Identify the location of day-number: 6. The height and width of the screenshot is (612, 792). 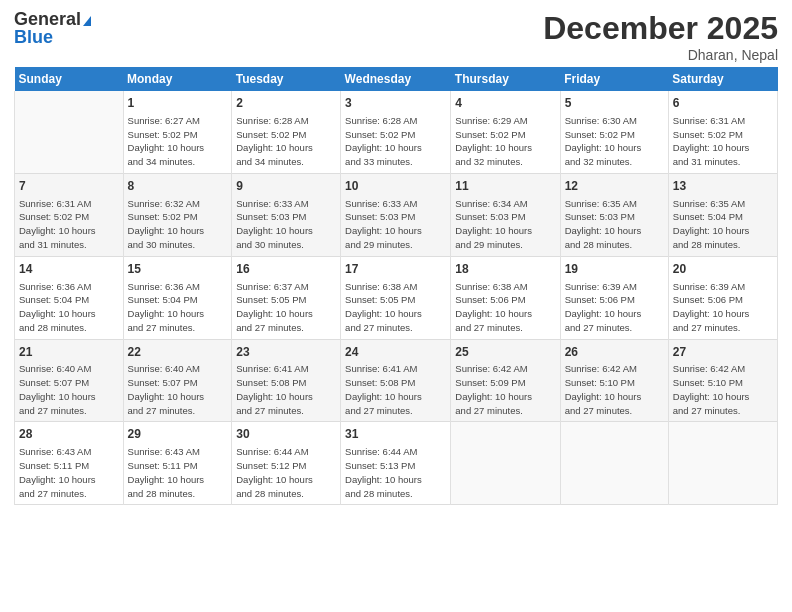
(723, 104).